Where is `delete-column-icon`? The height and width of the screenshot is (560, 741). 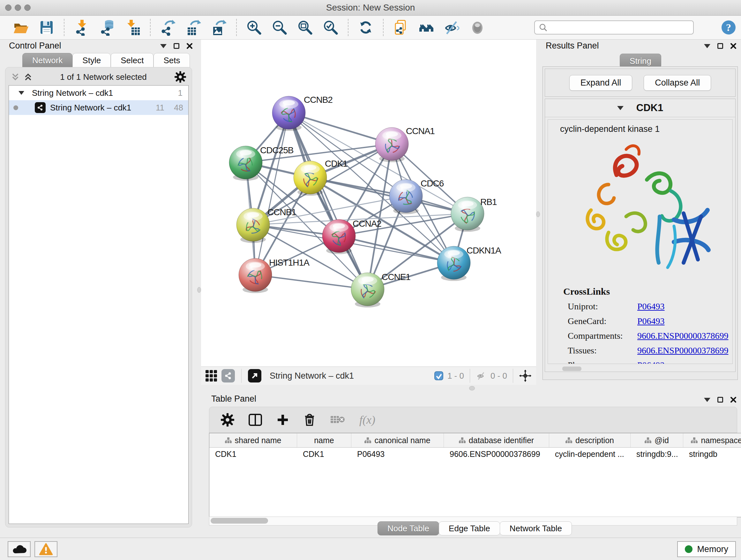
delete-column-icon is located at coordinates (310, 420).